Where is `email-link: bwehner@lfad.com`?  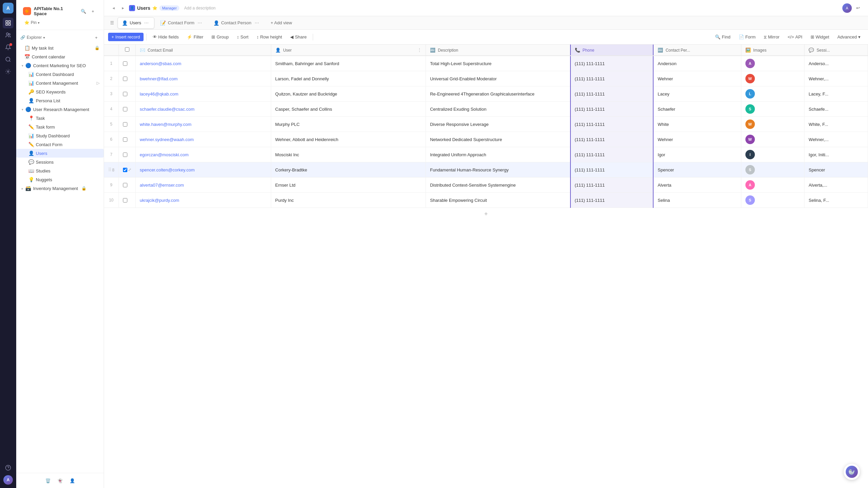
email-link: bwehner@lfad.com is located at coordinates (159, 79).